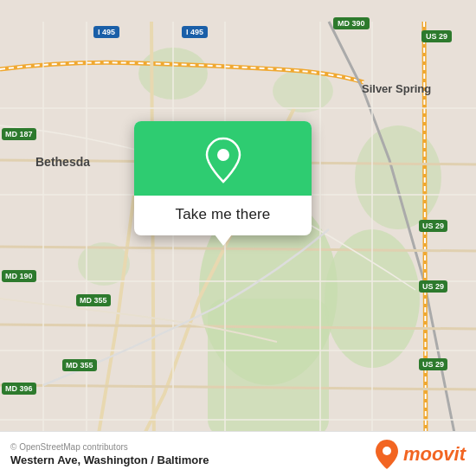 The image size is (476, 476). I want to click on highway-badge-md355-2: MD 355, so click(80, 365).